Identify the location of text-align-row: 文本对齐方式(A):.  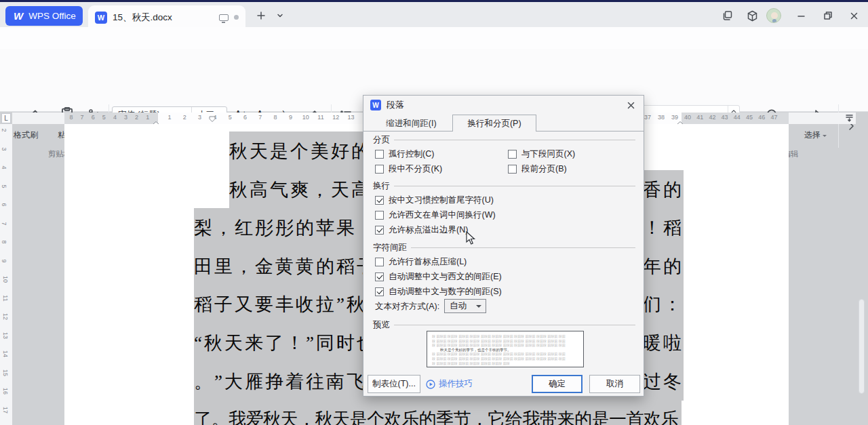
(407, 306).